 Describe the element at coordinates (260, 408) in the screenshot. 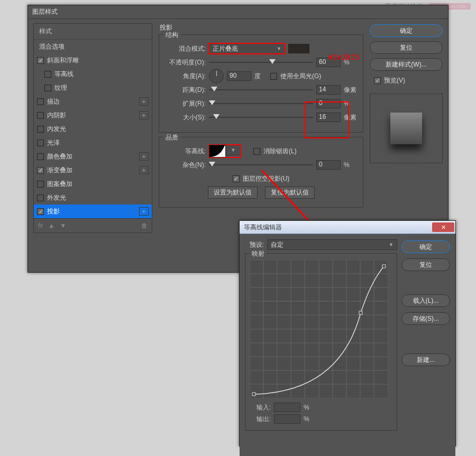

I see `curve-input-label: 输入:` at that location.